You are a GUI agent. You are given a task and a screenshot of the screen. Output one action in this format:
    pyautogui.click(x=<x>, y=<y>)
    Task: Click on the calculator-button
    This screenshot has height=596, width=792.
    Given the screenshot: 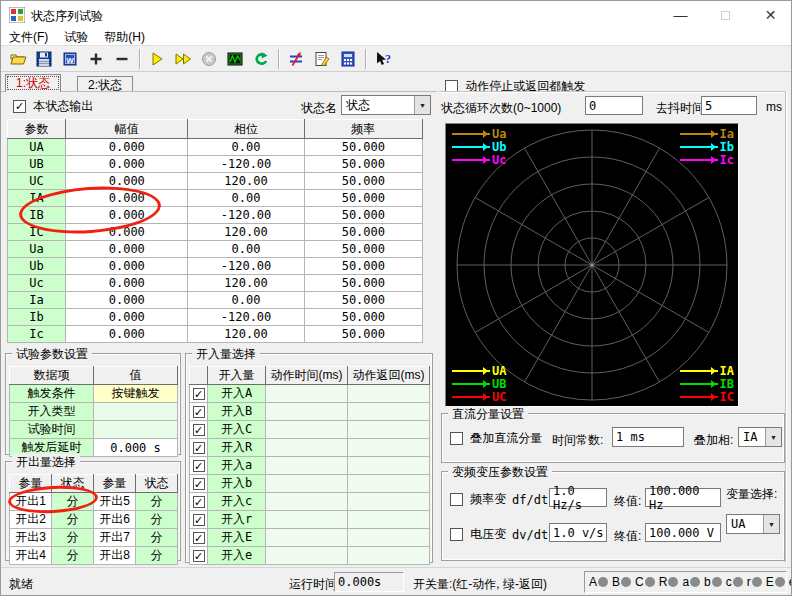 What is the action you would take?
    pyautogui.click(x=348, y=59)
    